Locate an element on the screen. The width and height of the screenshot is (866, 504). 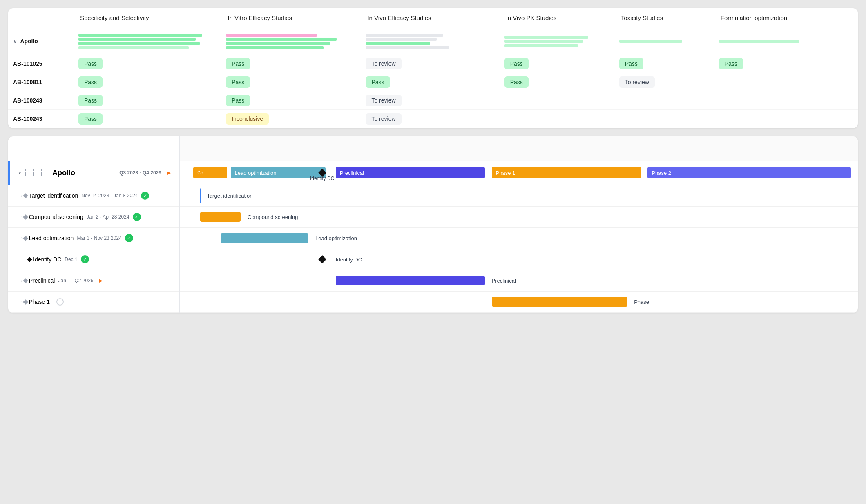
gantt-chart-row-phase1: Phase is located at coordinates (519, 302).